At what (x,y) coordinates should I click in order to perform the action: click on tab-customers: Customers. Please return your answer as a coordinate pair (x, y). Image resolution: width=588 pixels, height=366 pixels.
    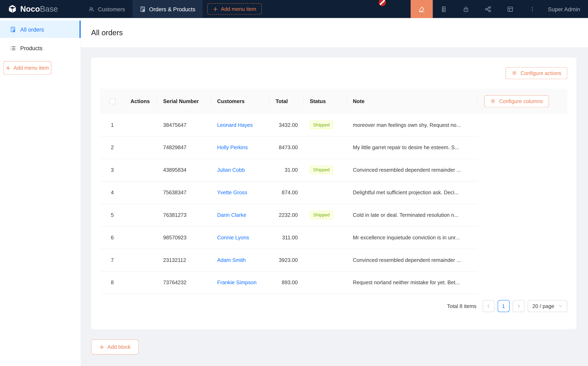
    Looking at the image, I should click on (106, 9).